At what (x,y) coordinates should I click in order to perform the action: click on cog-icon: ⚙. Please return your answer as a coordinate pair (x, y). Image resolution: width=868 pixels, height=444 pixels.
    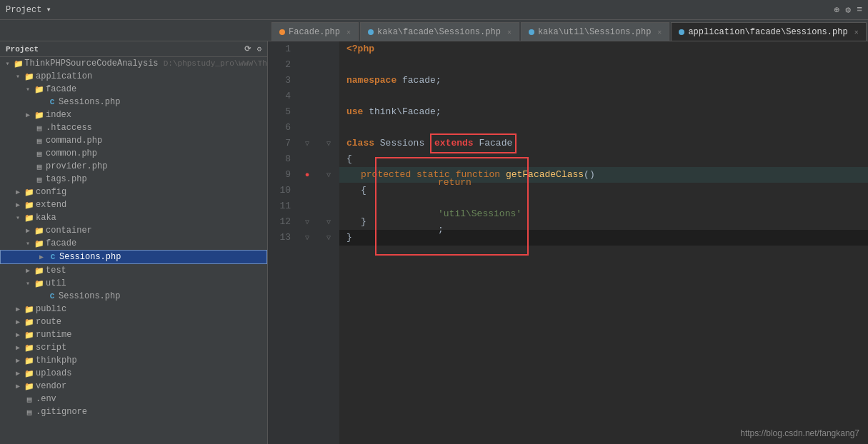
    Looking at the image, I should click on (259, 49).